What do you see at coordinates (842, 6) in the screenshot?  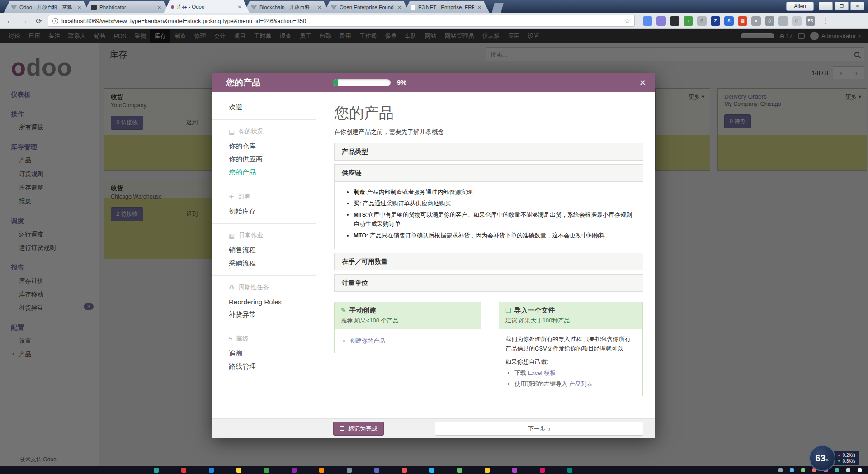 I see `maximize-icon: ❐` at bounding box center [842, 6].